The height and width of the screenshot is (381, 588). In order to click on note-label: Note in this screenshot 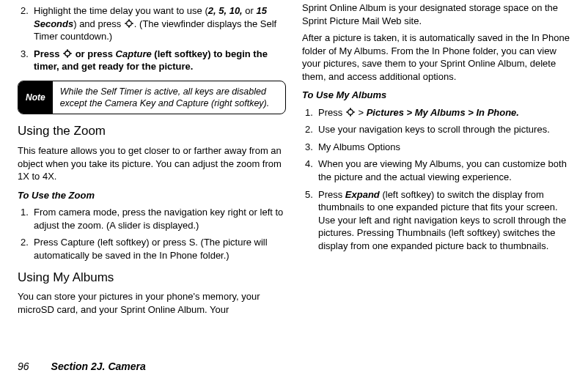, I will do `click(35, 98)`.